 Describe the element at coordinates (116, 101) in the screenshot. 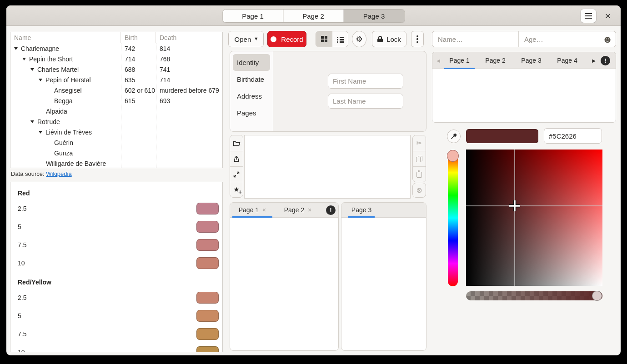

I see `table-row: Begga 615 693` at that location.